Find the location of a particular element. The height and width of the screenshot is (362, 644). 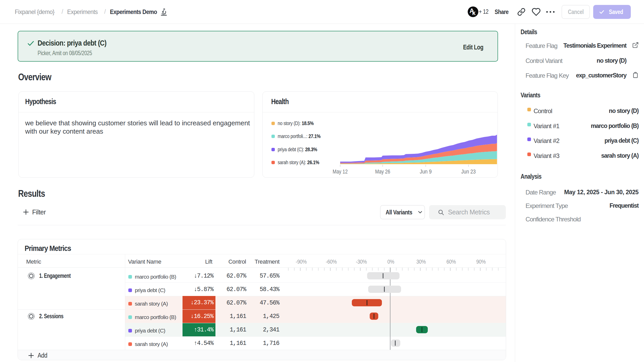

svg-text: May 12 is located at coordinates (340, 171).